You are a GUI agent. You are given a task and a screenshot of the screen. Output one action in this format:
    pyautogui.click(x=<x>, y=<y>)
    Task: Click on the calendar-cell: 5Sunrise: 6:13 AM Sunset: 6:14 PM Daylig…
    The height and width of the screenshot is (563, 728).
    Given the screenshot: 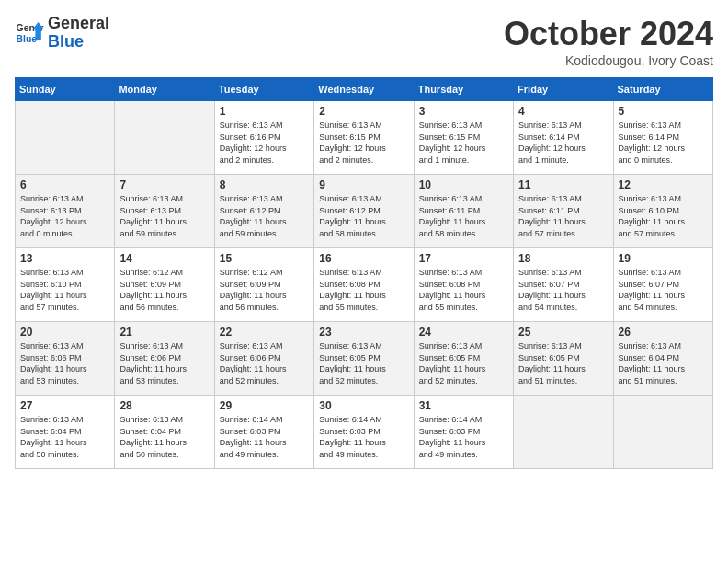 What is the action you would take?
    pyautogui.click(x=663, y=138)
    